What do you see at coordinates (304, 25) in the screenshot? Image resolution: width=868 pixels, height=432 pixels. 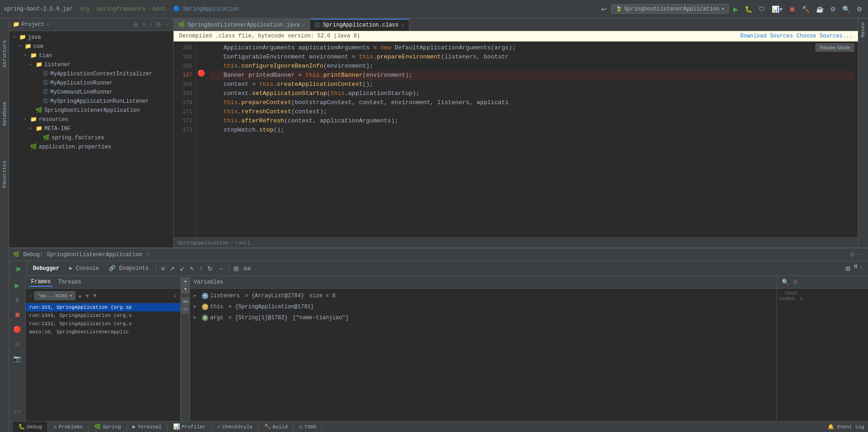 I see `close-tab-button: ✕` at bounding box center [304, 25].